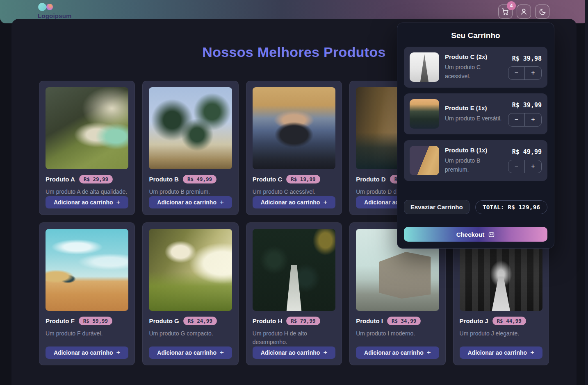  Describe the element at coordinates (190, 270) in the screenshot. I see `product-g-image` at that location.